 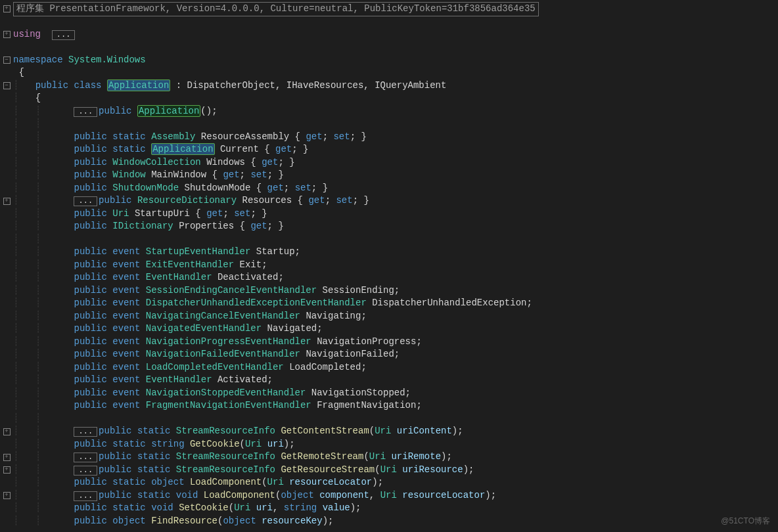 I want to click on event-name: NavigationProgress, so click(x=367, y=342).